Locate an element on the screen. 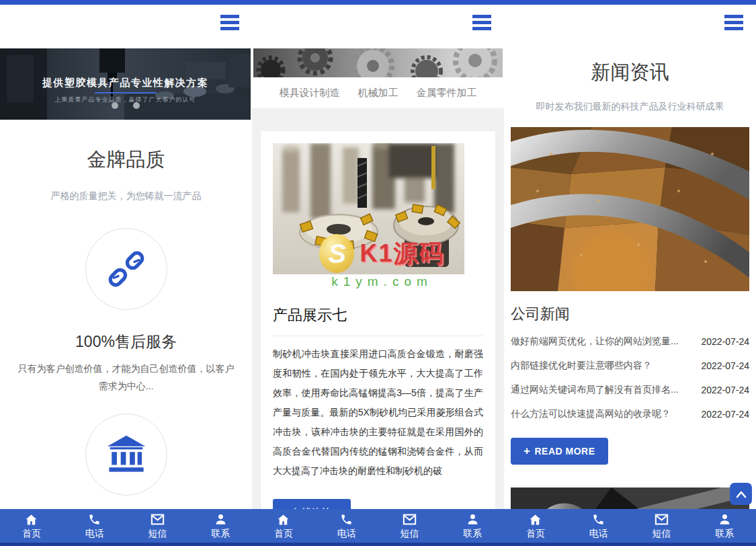 The width and height of the screenshot is (756, 546). watermark-domain: k1ym.com is located at coordinates (382, 282).